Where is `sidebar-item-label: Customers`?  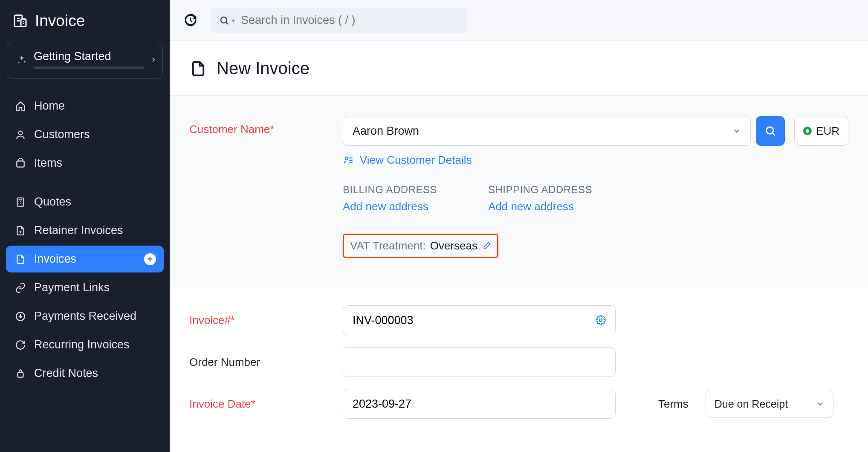
sidebar-item-label: Customers is located at coordinates (62, 135).